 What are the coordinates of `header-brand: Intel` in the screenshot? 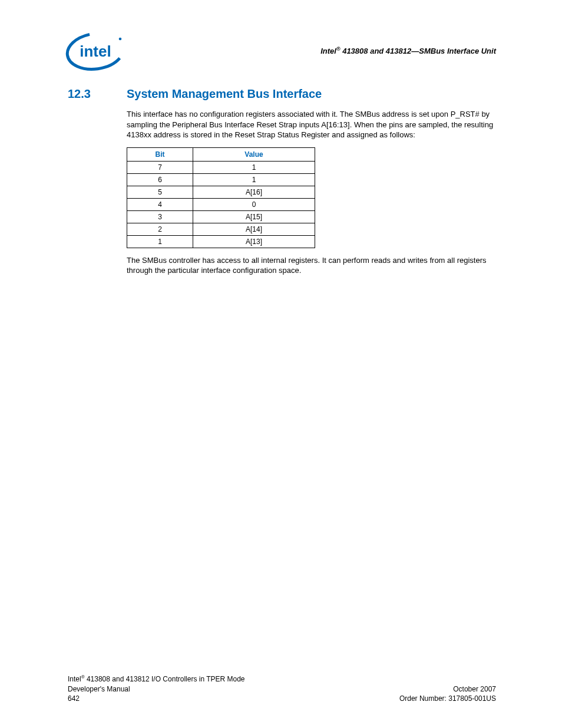 It's located at (329, 51).